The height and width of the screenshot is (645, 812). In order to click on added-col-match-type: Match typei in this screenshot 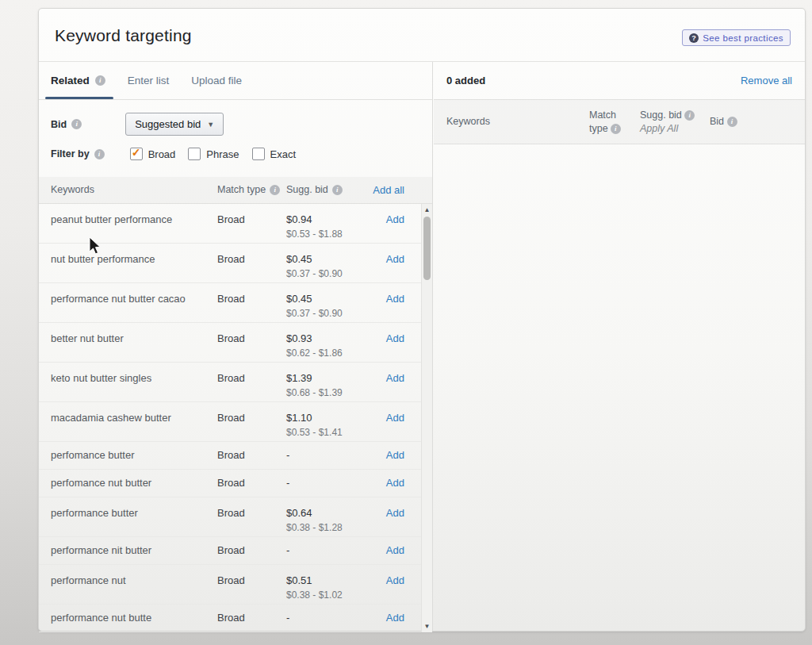, I will do `click(612, 122)`.